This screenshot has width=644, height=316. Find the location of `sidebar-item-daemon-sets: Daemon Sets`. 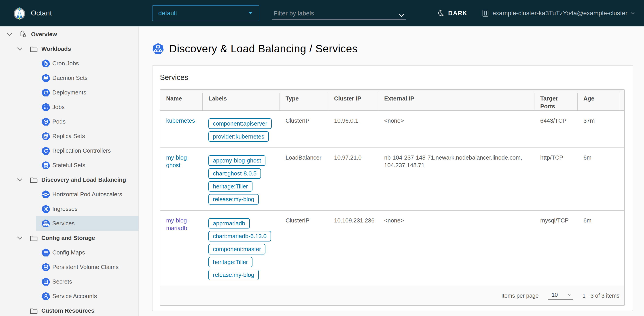

sidebar-item-daemon-sets: Daemon Sets is located at coordinates (87, 78).